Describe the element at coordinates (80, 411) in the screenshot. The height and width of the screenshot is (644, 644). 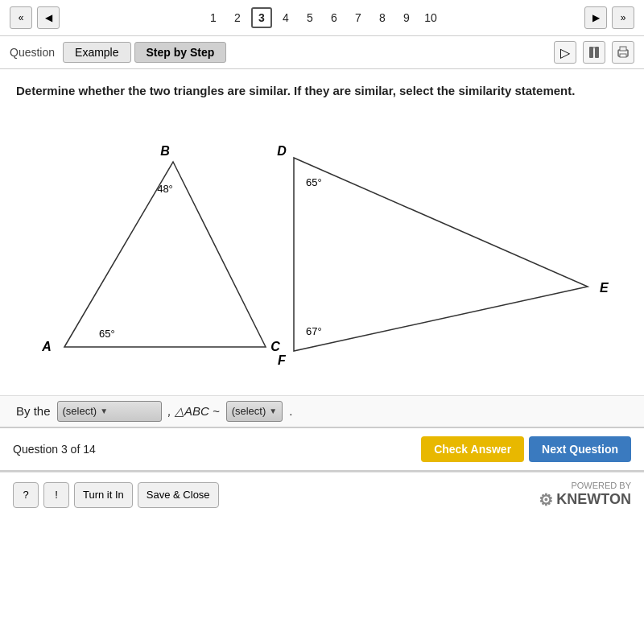
I see `theorem-select-text: (select)` at that location.